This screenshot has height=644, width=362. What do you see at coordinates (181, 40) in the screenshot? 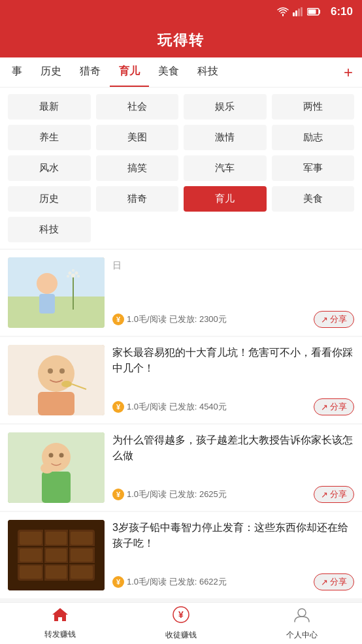
I see `app-header: 玩得转` at bounding box center [181, 40].